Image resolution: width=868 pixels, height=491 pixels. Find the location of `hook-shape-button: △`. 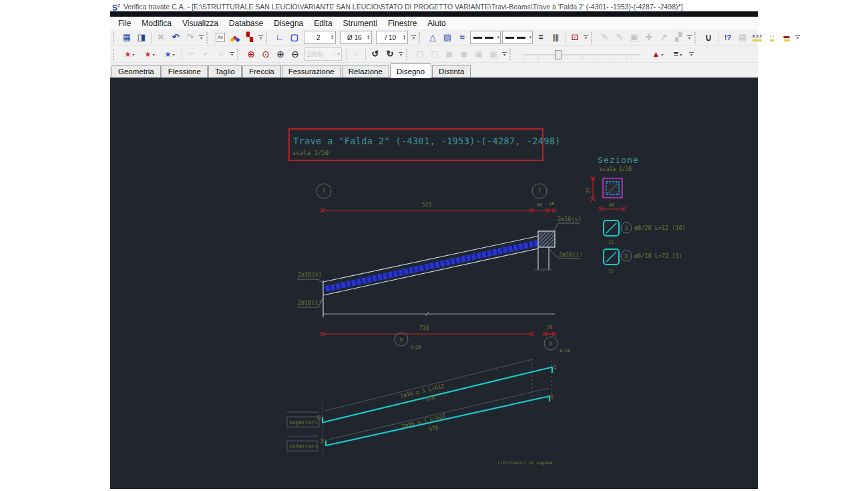

hook-shape-button: △ is located at coordinates (433, 37).